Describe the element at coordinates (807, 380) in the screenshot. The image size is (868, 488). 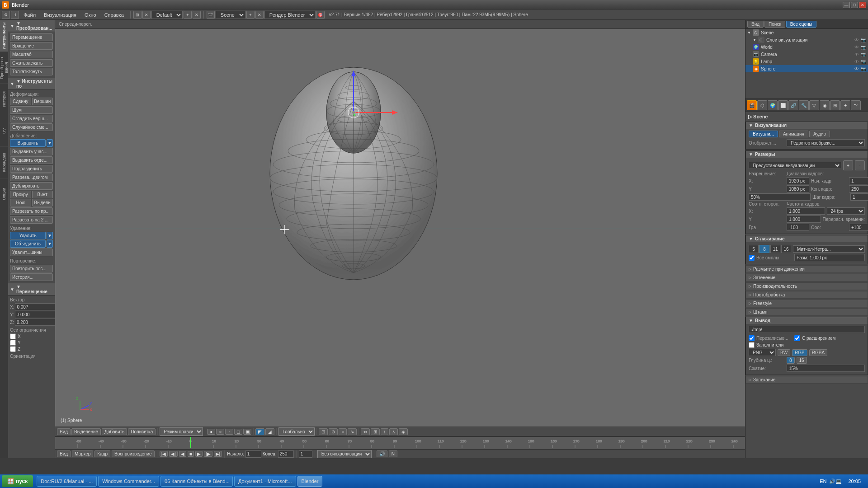
I see `bake-header: ▷ Запекание` at that location.